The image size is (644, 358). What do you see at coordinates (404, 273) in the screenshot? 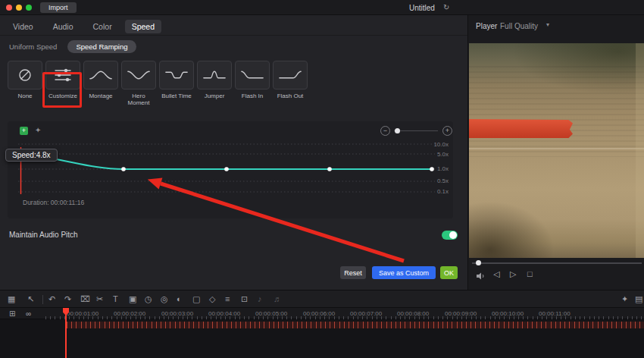
I see `save-as-custom-button: Save as Custom` at bounding box center [404, 273].